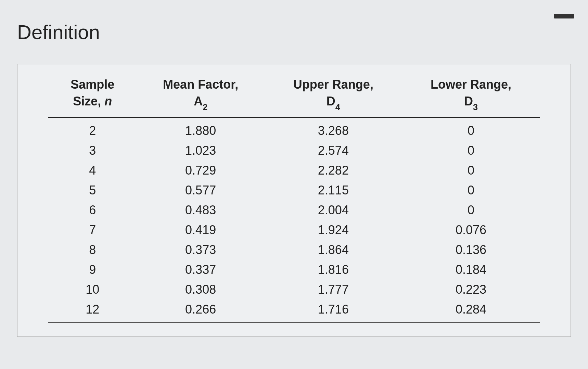 The height and width of the screenshot is (369, 588). Describe the element at coordinates (471, 95) in the screenshot. I see `header-lower-range: Lower Range, D3` at that location.